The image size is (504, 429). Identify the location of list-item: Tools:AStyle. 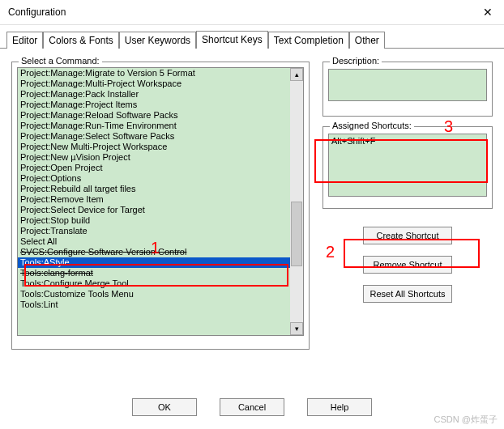
(154, 262).